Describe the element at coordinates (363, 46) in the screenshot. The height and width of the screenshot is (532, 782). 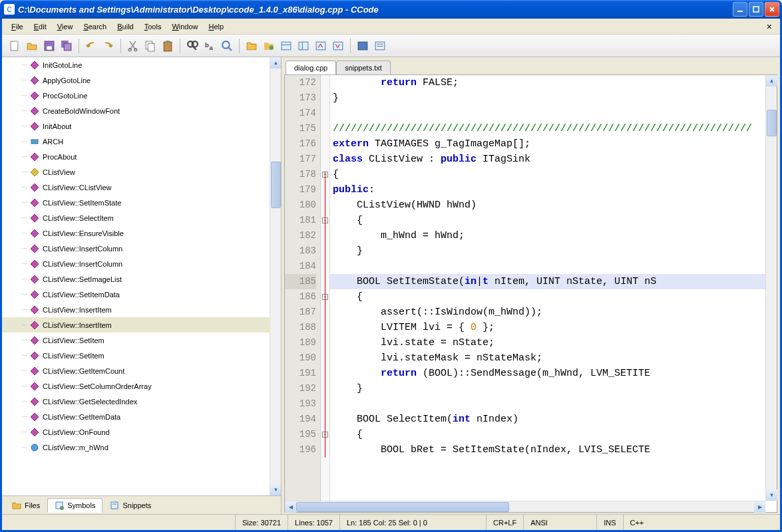
I see `panel1-icon` at that location.